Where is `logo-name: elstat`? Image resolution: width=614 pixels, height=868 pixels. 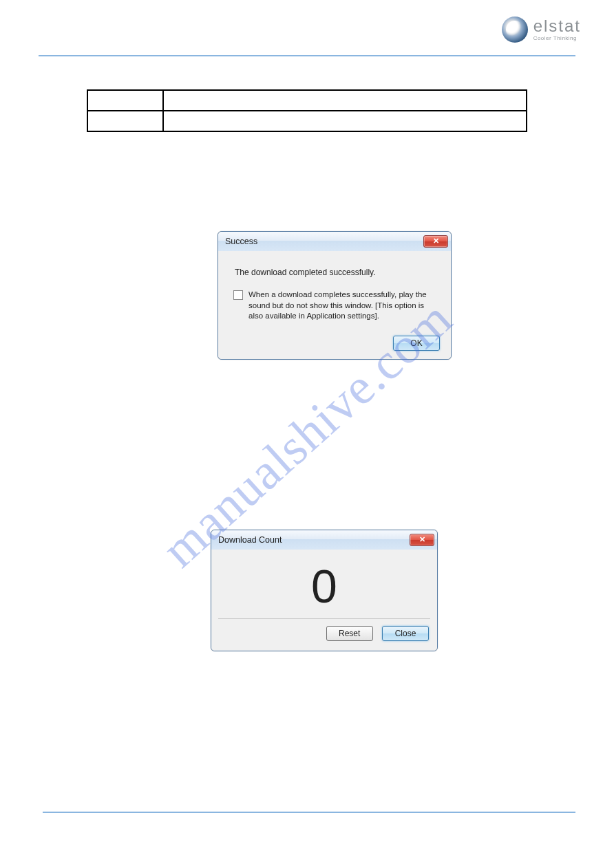 logo-name: elstat is located at coordinates (558, 26).